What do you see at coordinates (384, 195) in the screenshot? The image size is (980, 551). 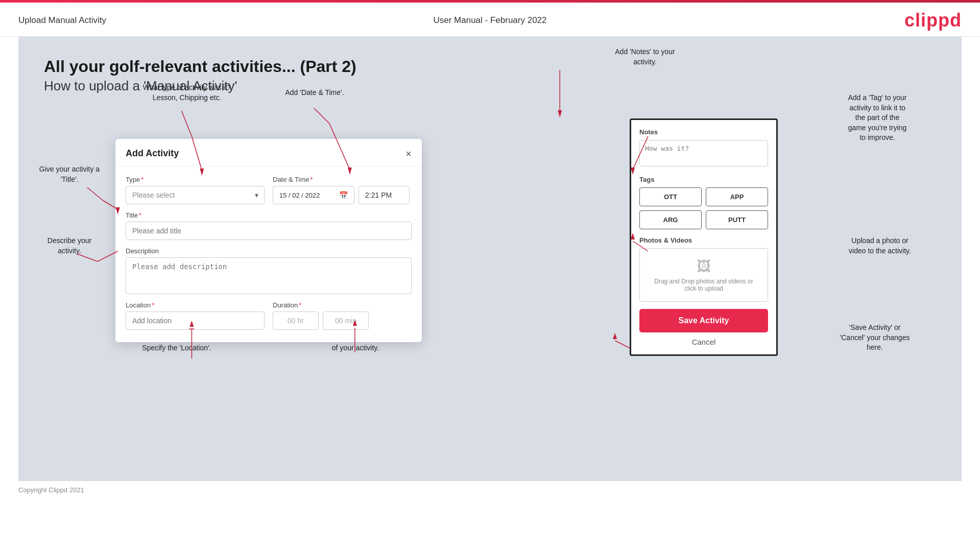 I see `time-input` at bounding box center [384, 195].